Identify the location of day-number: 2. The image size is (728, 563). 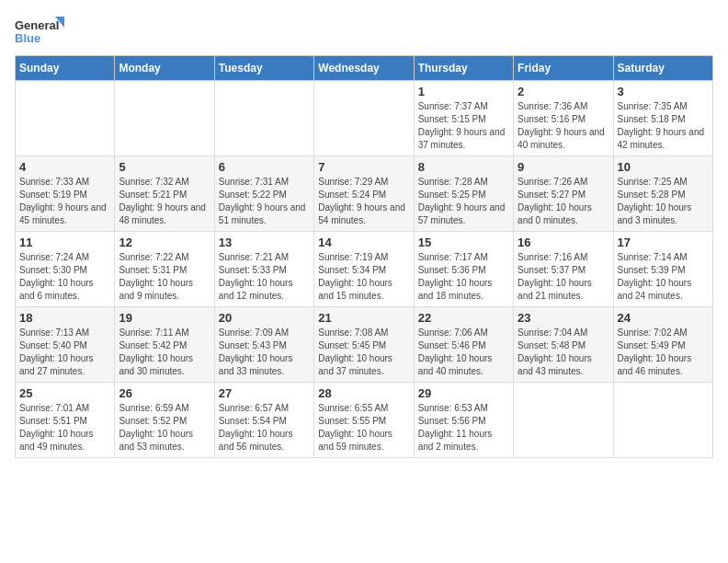
(563, 92).